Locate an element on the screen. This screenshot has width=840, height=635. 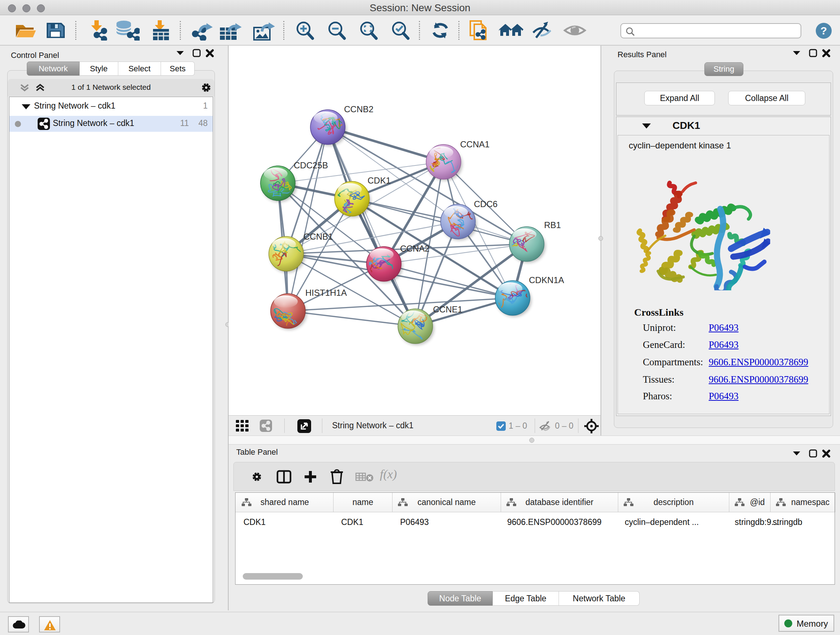
svg-text: CCNA1 is located at coordinates (475, 144).